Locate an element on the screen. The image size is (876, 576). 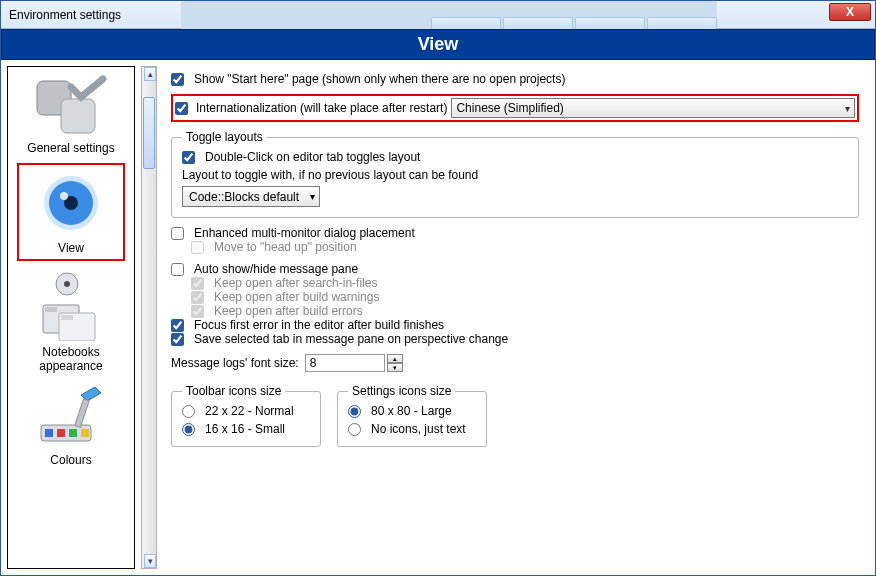
vertical-scrollbar: ▴ ▾ is located at coordinates (149, 318).